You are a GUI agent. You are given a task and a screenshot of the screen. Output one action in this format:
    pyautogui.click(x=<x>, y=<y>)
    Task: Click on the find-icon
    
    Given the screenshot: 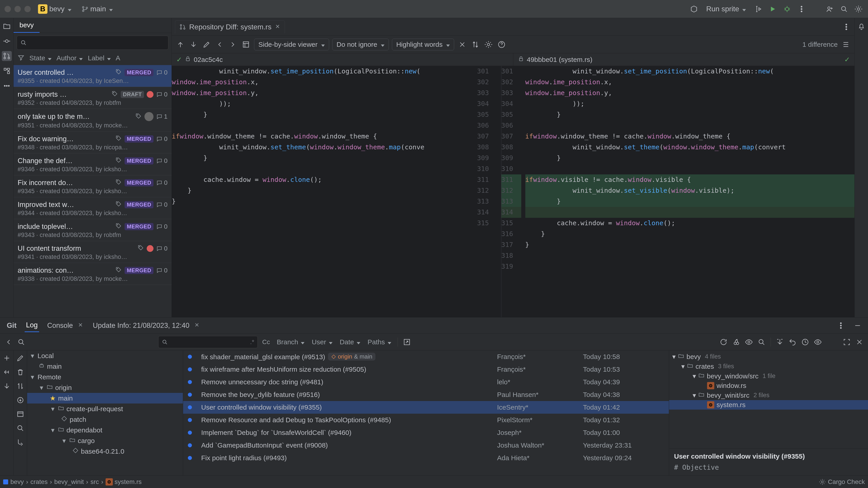 What is the action you would take?
    pyautogui.click(x=762, y=342)
    